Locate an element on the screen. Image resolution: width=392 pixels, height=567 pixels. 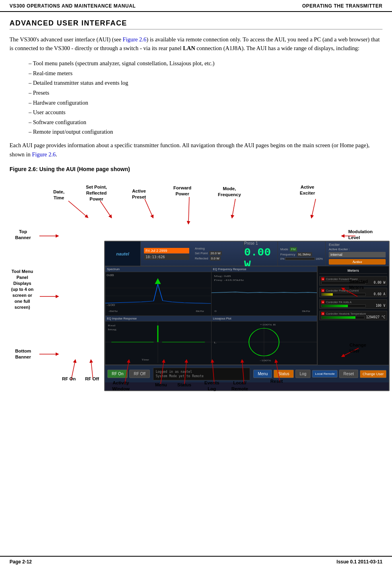
reflected-value: 0.0 W is located at coordinates (215, 259).